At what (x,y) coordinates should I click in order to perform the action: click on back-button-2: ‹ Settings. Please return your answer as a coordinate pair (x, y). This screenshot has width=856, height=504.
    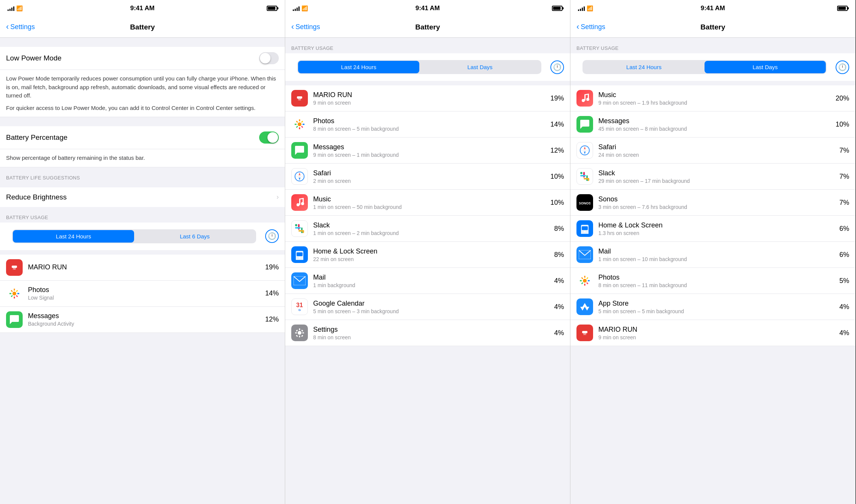
    Looking at the image, I should click on (306, 27).